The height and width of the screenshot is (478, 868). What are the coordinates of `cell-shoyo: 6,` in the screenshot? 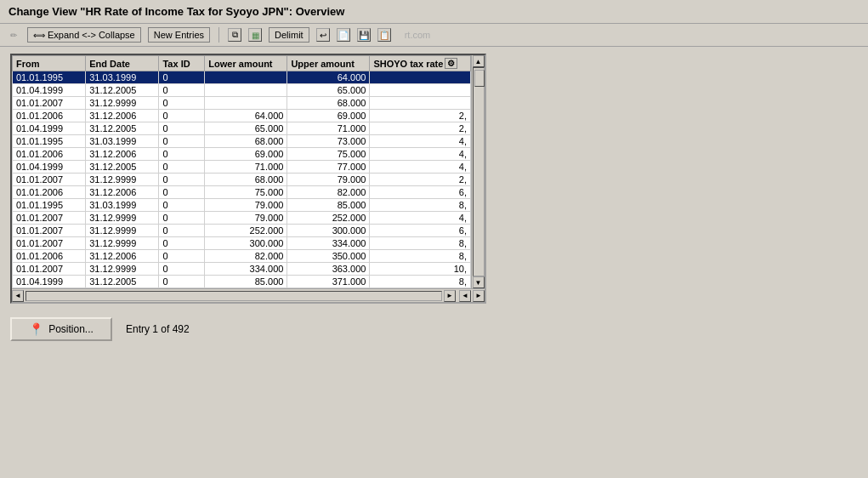 It's located at (420, 231).